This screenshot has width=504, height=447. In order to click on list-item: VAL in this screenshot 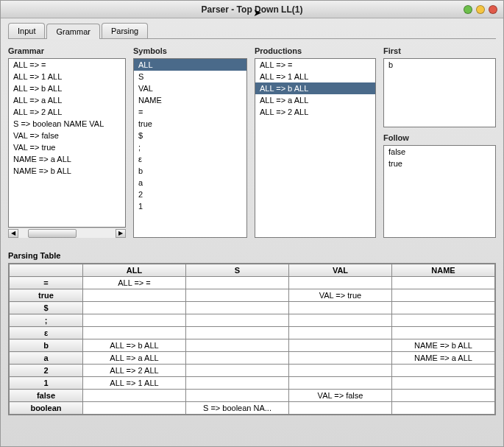, I will do `click(190, 88)`.